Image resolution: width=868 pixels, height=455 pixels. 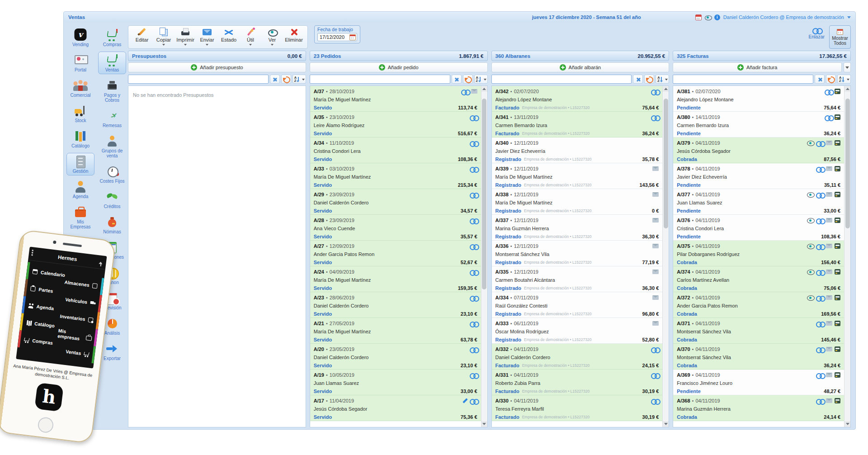 What do you see at coordinates (759, 176) in the screenshot?
I see `document-row: A/378 • 04/11/2019 Javier Diez Echeverrí…` at bounding box center [759, 176].